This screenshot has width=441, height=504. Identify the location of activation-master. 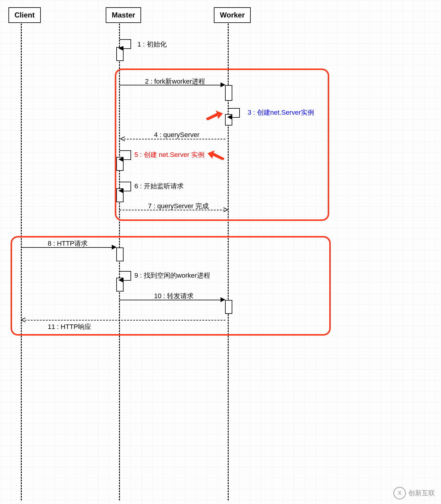
(120, 254).